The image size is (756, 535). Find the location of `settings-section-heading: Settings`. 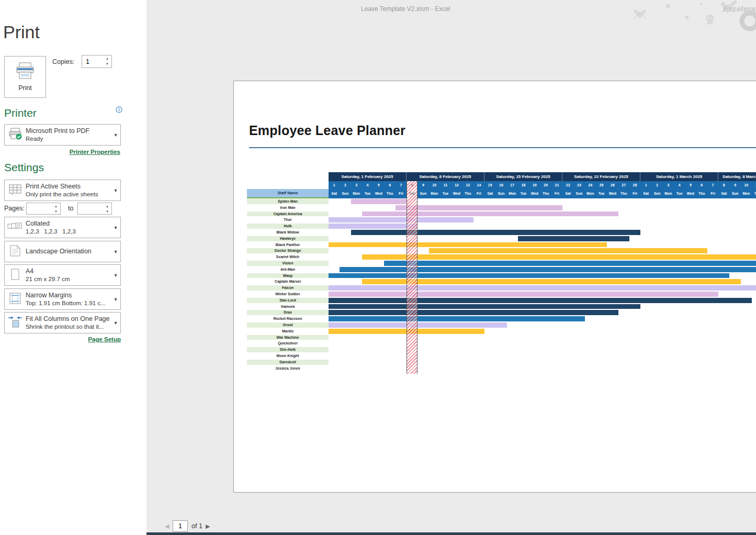

settings-section-heading: Settings is located at coordinates (24, 168).